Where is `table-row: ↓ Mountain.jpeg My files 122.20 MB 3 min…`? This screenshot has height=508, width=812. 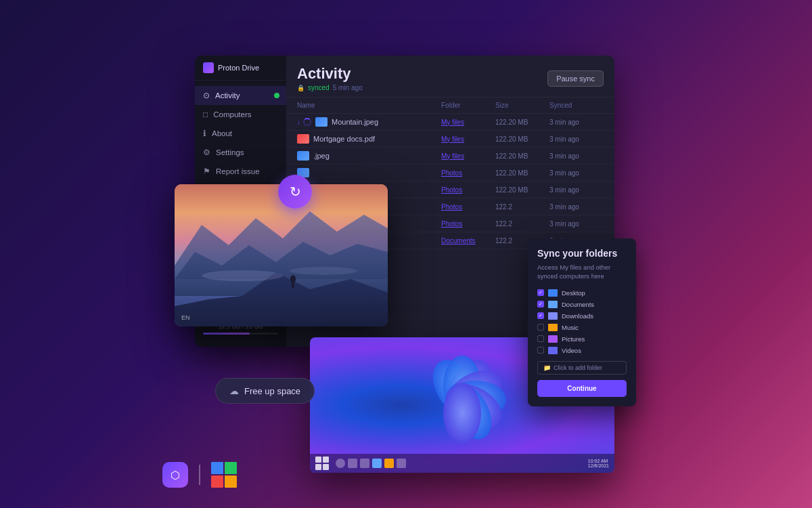
table-row: ↓ Mountain.jpeg My files 122.20 MB 3 min… is located at coordinates (451, 122).